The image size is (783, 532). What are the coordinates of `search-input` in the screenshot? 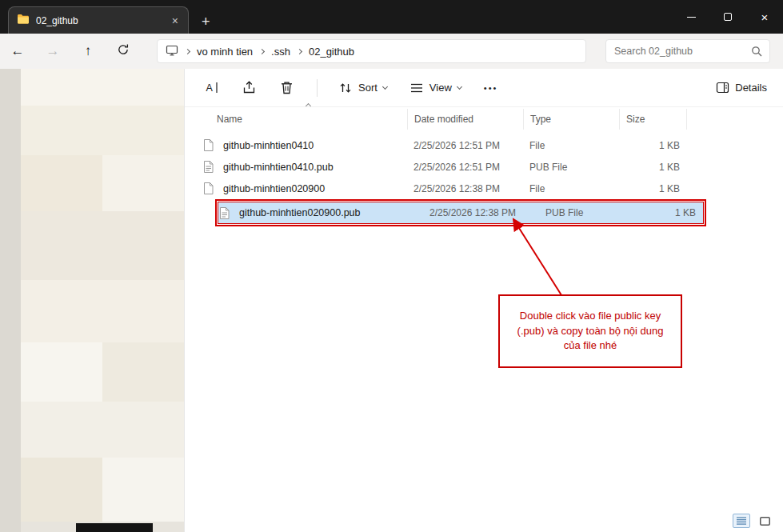 It's located at (688, 51).